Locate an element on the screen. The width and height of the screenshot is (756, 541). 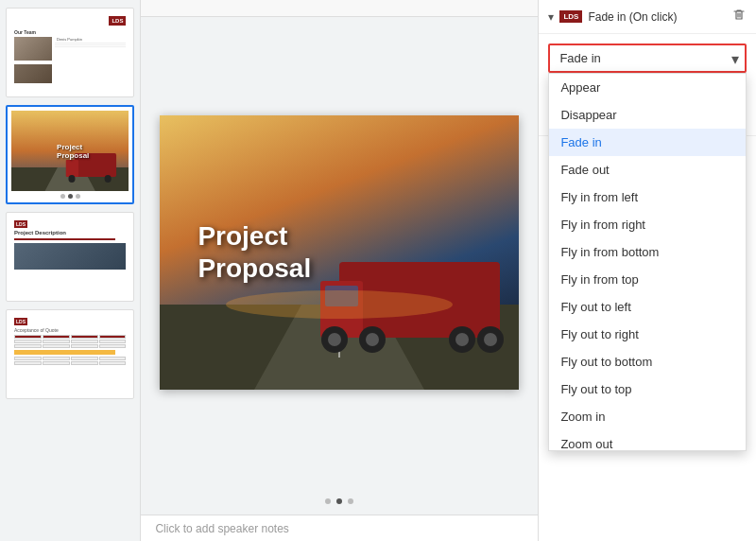
slide-thumb-inner-1: LDS Our Team Denis Pumpkin is located at coordinates (70, 53).